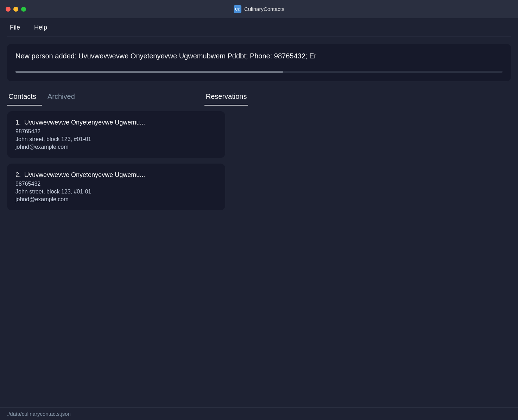 This screenshot has width=518, height=420. Describe the element at coordinates (259, 98) in the screenshot. I see `tabs-row: Contacts Archived Reservations` at that location.